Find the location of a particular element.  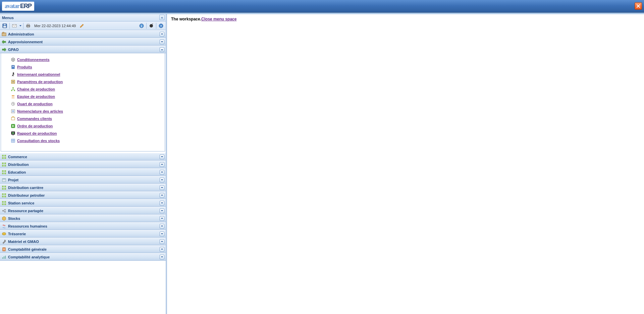

menu-link: Commandes clients is located at coordinates (35, 119).